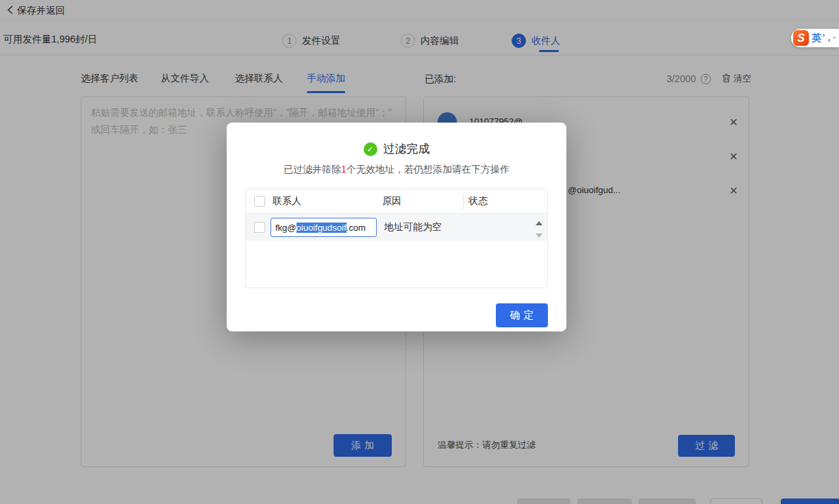 This screenshot has width=839, height=504. What do you see at coordinates (478, 201) in the screenshot?
I see `column-status: 状态` at bounding box center [478, 201].